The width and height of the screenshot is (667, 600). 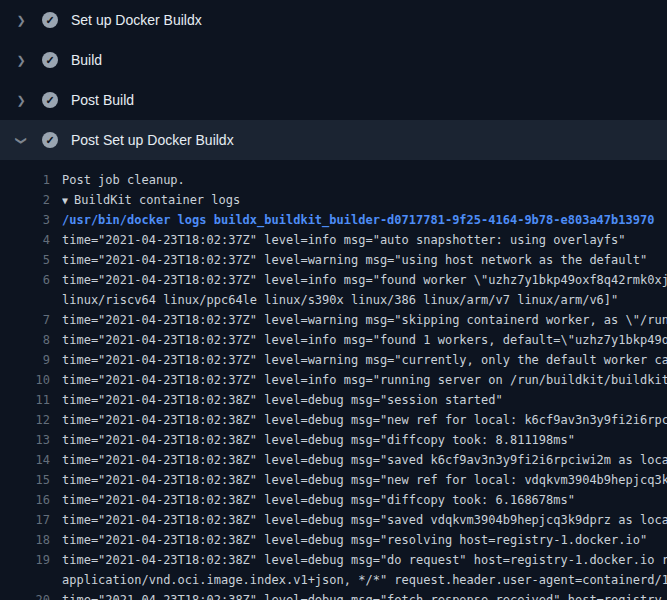 What do you see at coordinates (25, 380) in the screenshot?
I see `log-line-number: 10` at bounding box center [25, 380].